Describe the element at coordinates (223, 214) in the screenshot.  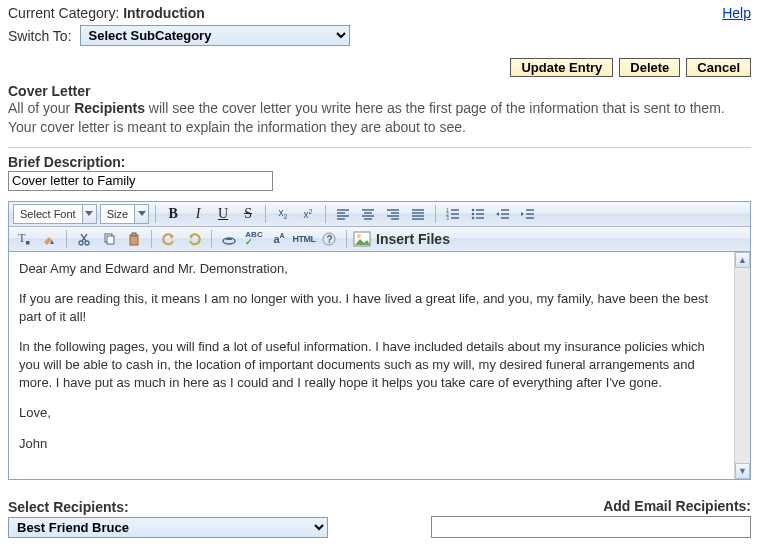
I see `underline-button: U` at that location.